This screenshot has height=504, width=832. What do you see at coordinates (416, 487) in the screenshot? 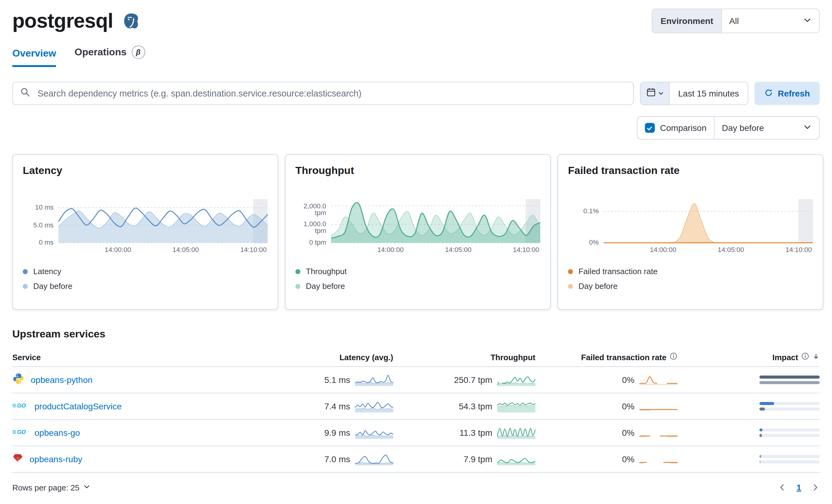
I see `table-footer: Rows per page: 25 1` at bounding box center [416, 487].